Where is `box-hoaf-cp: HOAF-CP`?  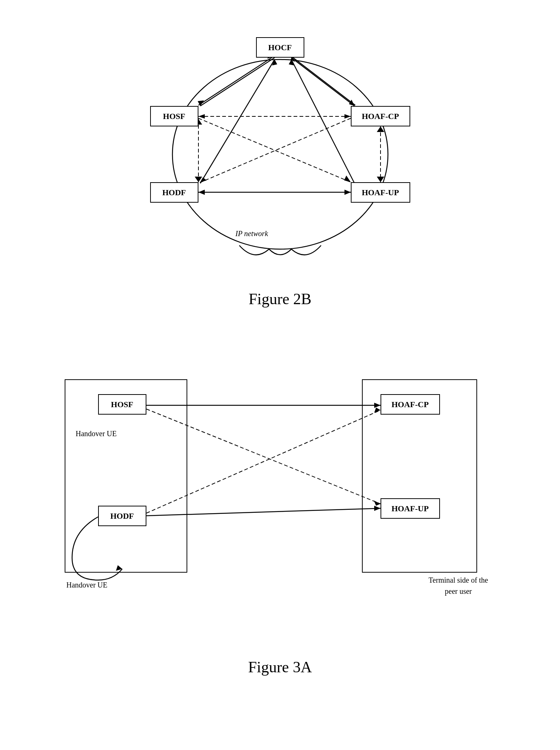 box-hoaf-cp: HOAF-CP is located at coordinates (381, 116).